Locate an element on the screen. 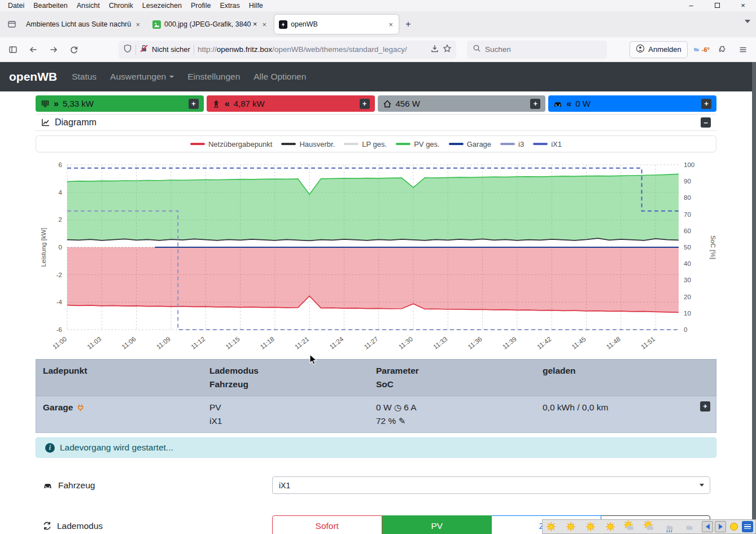 The width and height of the screenshot is (756, 534). signin-button: Anmelden is located at coordinates (658, 50).